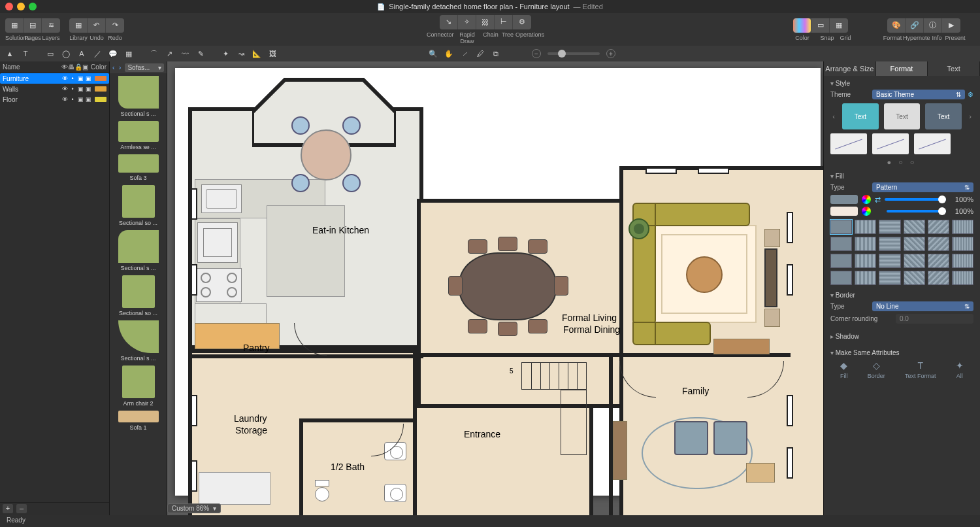 The width and height of the screenshot is (980, 527). What do you see at coordinates (554, 376) in the screenshot?
I see `stairs-upper` at bounding box center [554, 376].